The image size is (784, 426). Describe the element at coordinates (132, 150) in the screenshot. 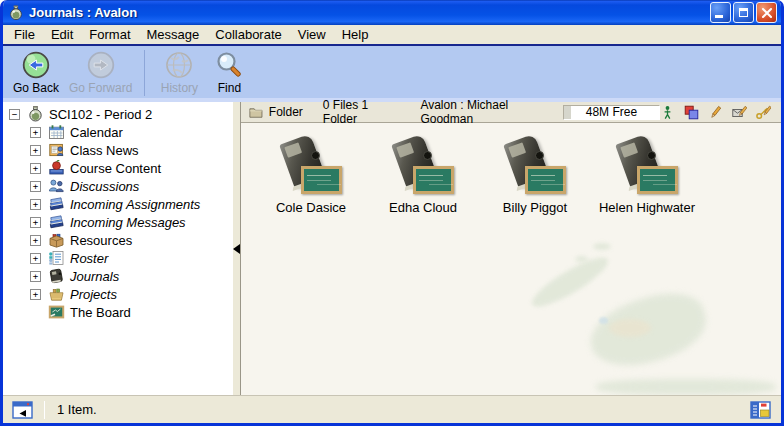

I see `tree-item-class-news: + Class News` at that location.